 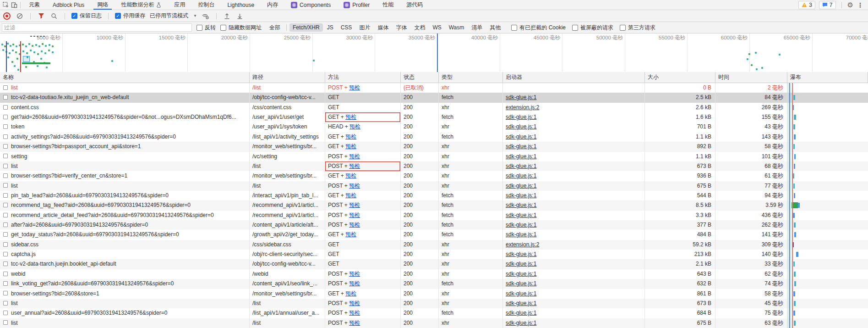 What do you see at coordinates (356, 5) in the screenshot?
I see `tab-Profiler: Profiler` at bounding box center [356, 5].